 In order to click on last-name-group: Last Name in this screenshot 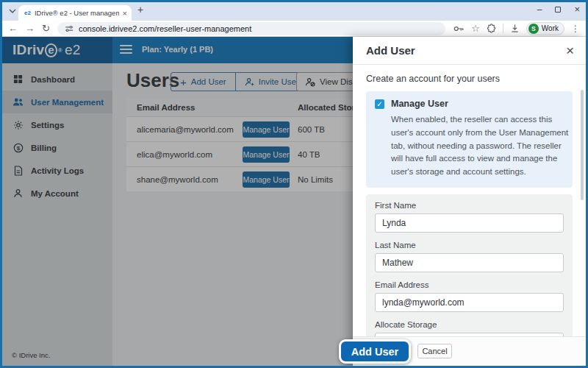, I will do `click(469, 256)`.